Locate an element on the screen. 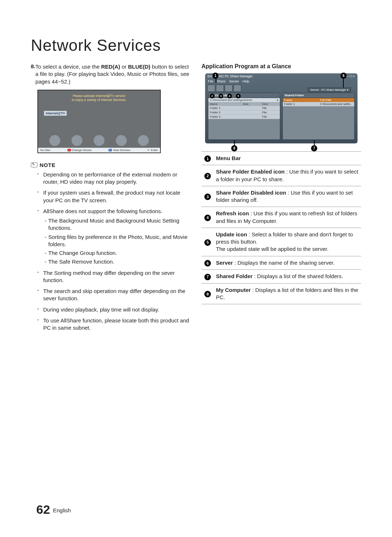 The height and width of the screenshot is (537, 392). callout-6: 6 is located at coordinates (343, 76).